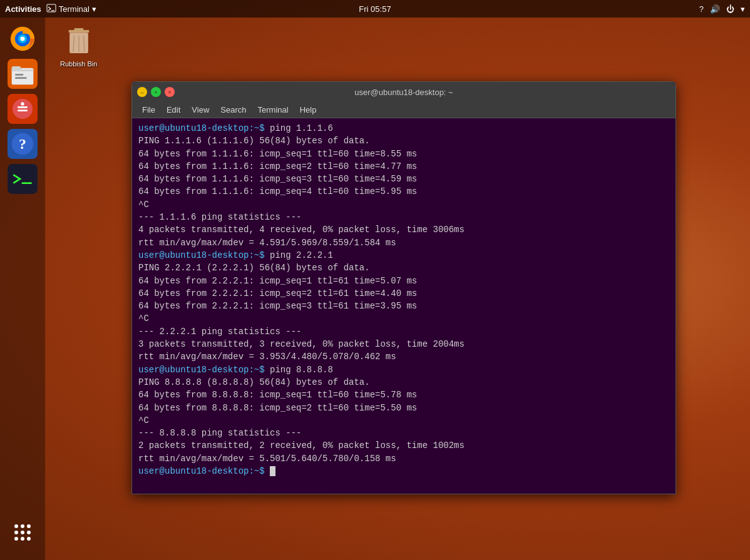  Describe the element at coordinates (23, 179) in the screenshot. I see `terminal-app-icon` at that location.